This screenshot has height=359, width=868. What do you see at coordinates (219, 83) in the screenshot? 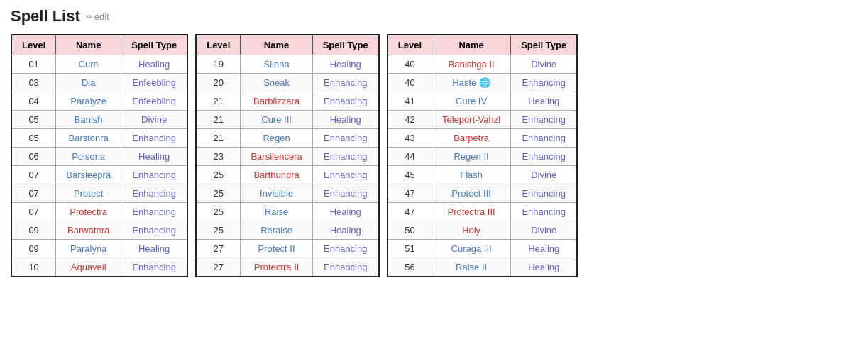
I see `level-cell: 20` at bounding box center [219, 83].